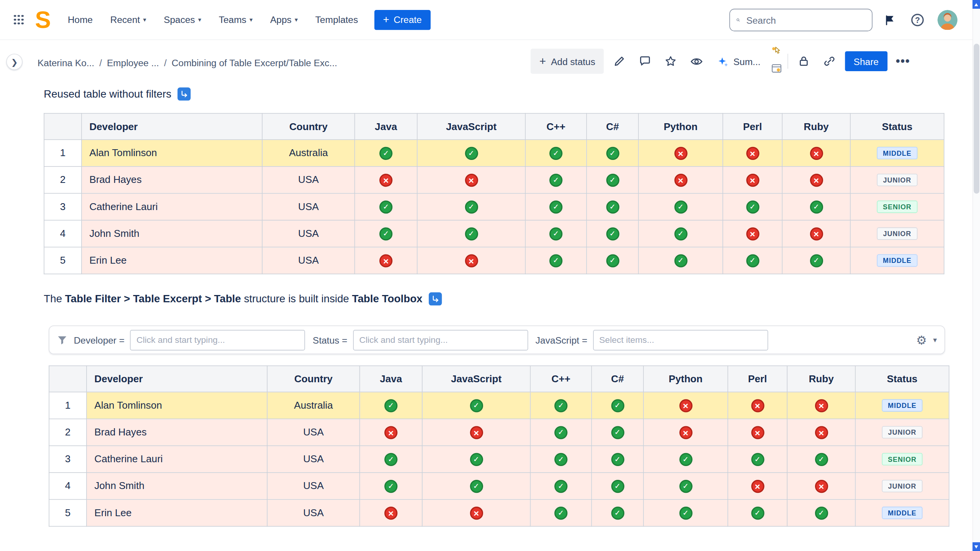 The height and width of the screenshot is (551, 980). Describe the element at coordinates (829, 61) in the screenshot. I see `copy-link-icon` at that location.